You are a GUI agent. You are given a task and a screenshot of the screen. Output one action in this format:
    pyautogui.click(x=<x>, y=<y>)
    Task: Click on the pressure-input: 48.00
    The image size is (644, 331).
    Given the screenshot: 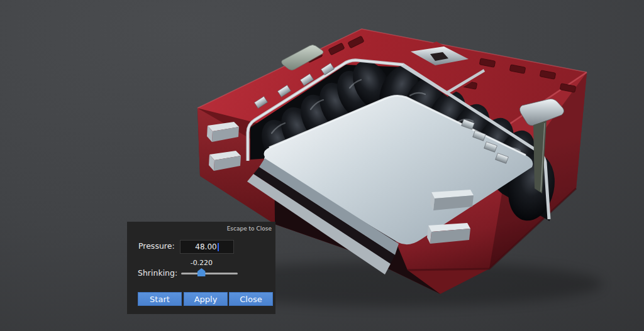 What is the action you would take?
    pyautogui.click(x=207, y=247)
    